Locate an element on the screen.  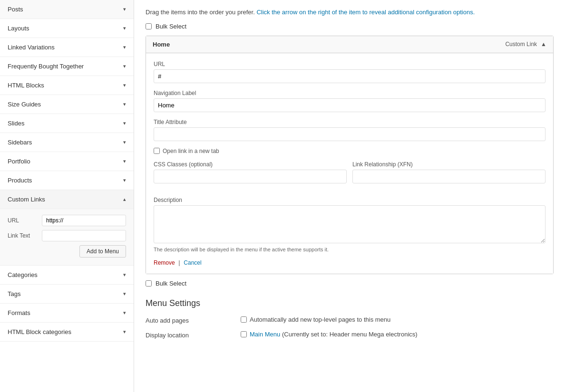
sidebar-item-html-blocks: HTML Blocks ▾ is located at coordinates (67, 86).